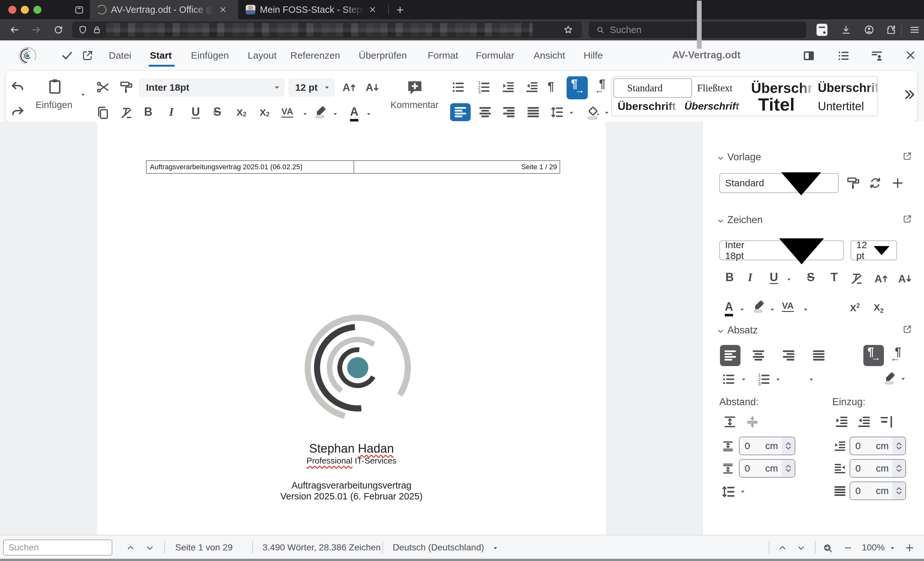 Image resolution: width=924 pixels, height=561 pixels. I want to click on zoom-reset-icon, so click(828, 548).